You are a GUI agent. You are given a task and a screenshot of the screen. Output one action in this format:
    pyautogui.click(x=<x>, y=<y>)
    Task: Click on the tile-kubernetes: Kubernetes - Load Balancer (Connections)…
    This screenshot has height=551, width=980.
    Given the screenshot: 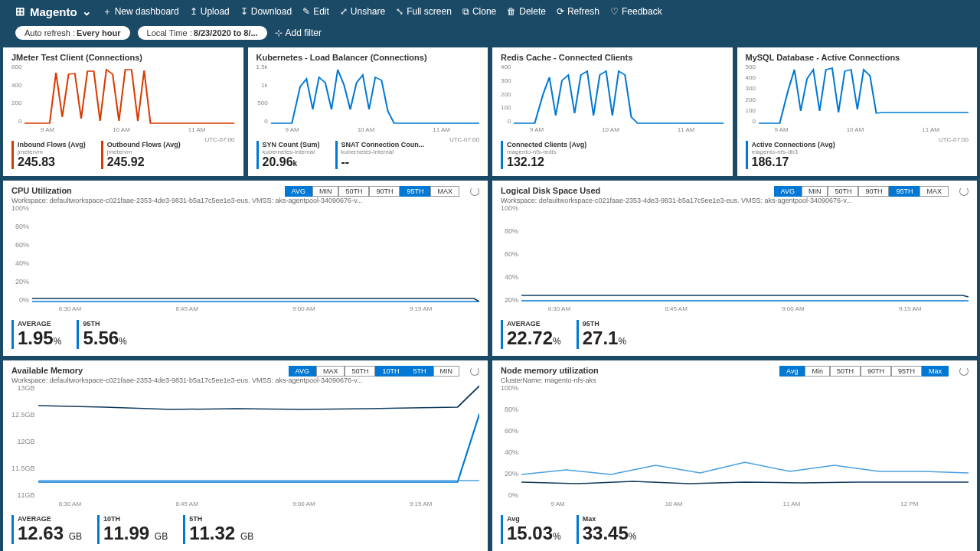 What is the action you would take?
    pyautogui.click(x=368, y=112)
    